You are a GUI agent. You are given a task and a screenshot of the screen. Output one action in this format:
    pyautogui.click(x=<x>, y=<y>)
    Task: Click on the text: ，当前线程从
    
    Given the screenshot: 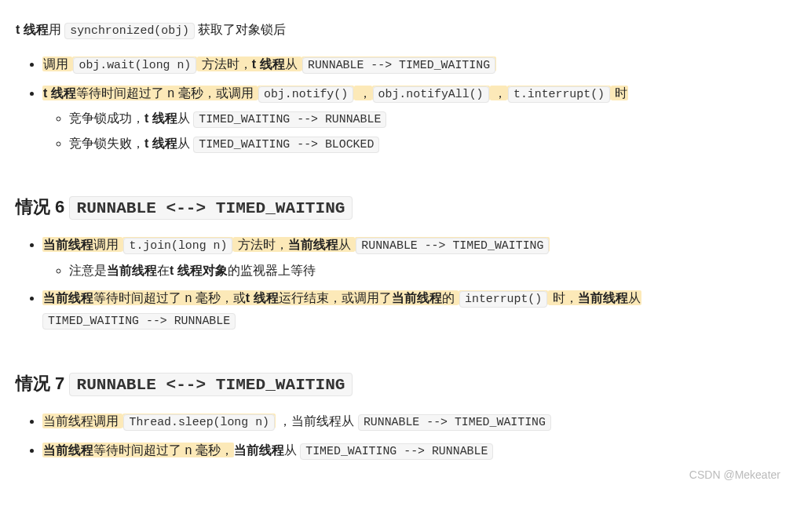 What is the action you would take?
    pyautogui.click(x=317, y=421)
    